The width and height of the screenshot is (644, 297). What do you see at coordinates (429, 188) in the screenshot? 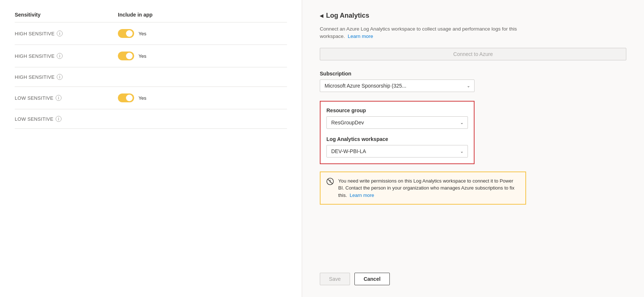
I see `warning-message: You need write permissions on this Log A…` at bounding box center [429, 188].